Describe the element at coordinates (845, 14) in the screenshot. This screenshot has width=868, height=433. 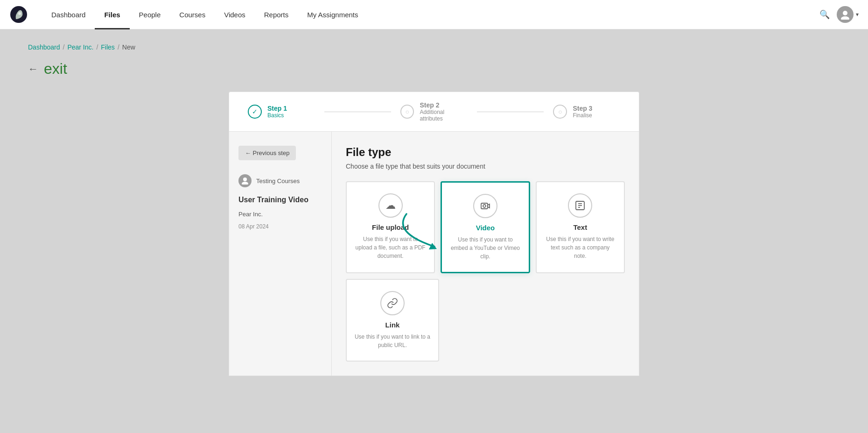
I see `avatar` at that location.